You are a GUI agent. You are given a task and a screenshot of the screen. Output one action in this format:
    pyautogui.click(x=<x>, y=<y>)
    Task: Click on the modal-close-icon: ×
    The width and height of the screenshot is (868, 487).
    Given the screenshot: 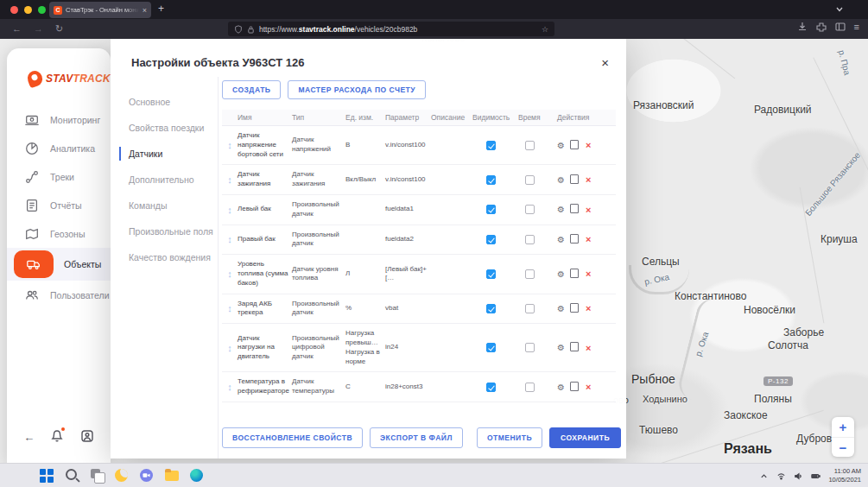 What is the action you would take?
    pyautogui.click(x=605, y=62)
    